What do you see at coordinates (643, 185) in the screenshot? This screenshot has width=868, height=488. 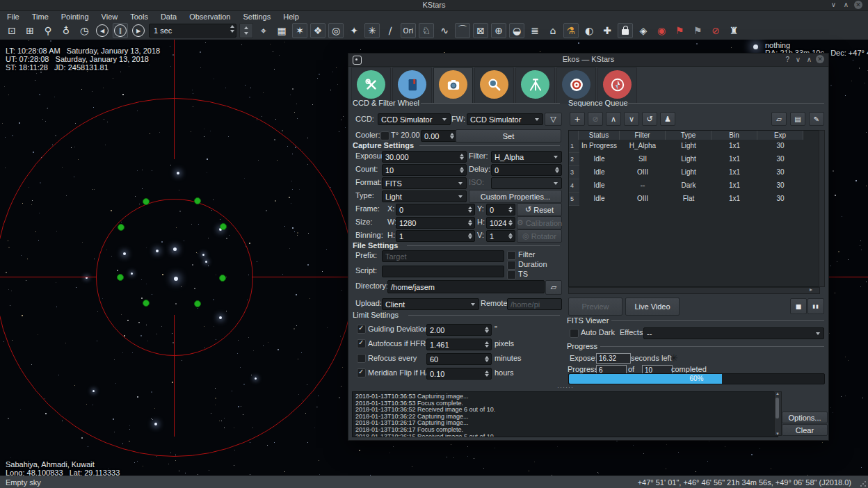 I see `cell-filter: --` at bounding box center [643, 185].